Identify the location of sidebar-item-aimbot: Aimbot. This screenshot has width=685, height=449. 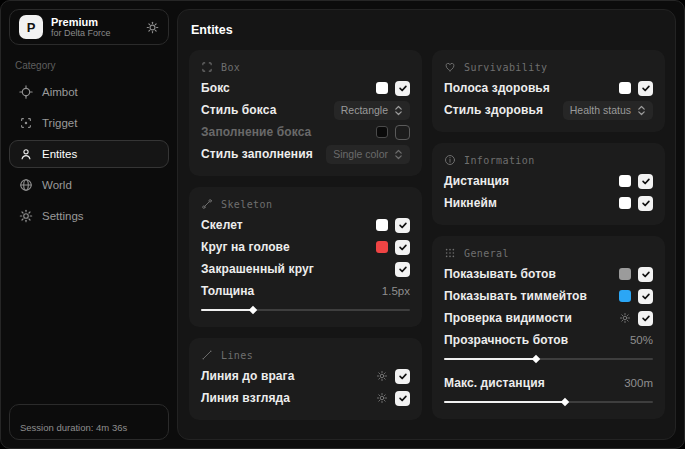
(89, 92).